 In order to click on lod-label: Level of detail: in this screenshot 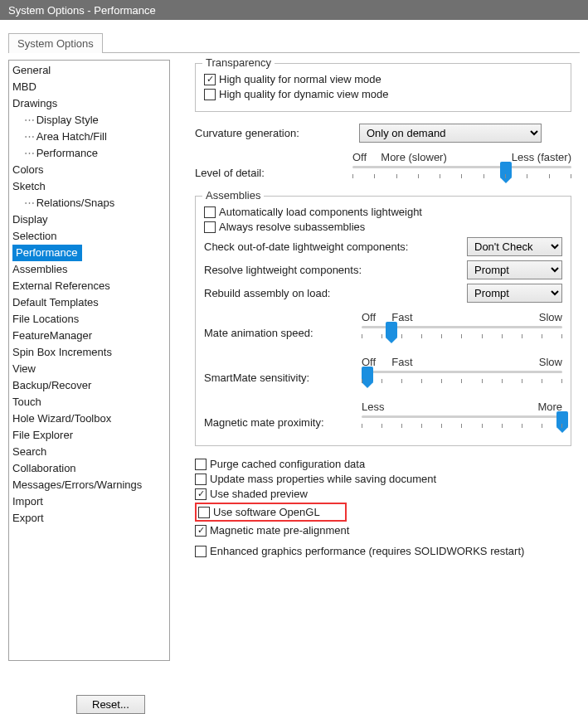, I will do `click(274, 176)`.